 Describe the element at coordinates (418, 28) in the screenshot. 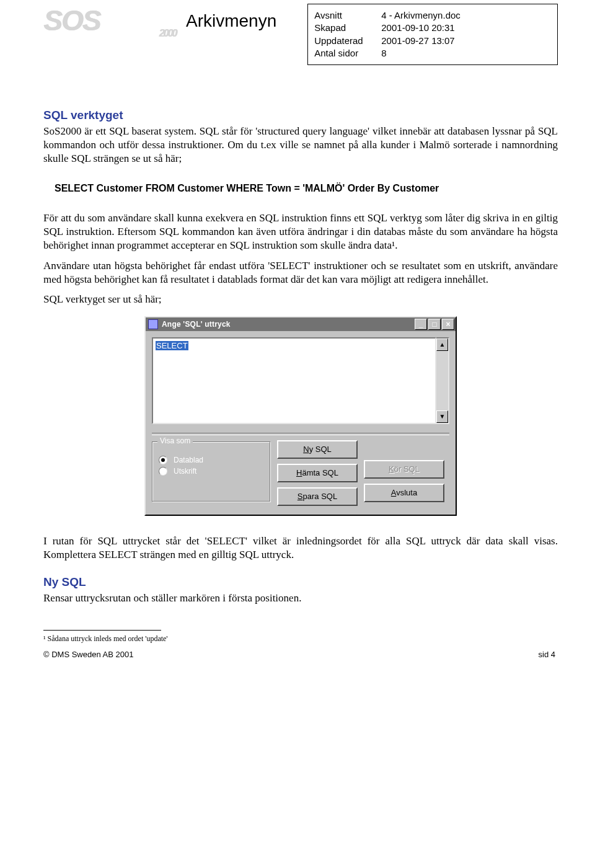

I see `meta-created-value: 2001-09-10 20:31` at that location.